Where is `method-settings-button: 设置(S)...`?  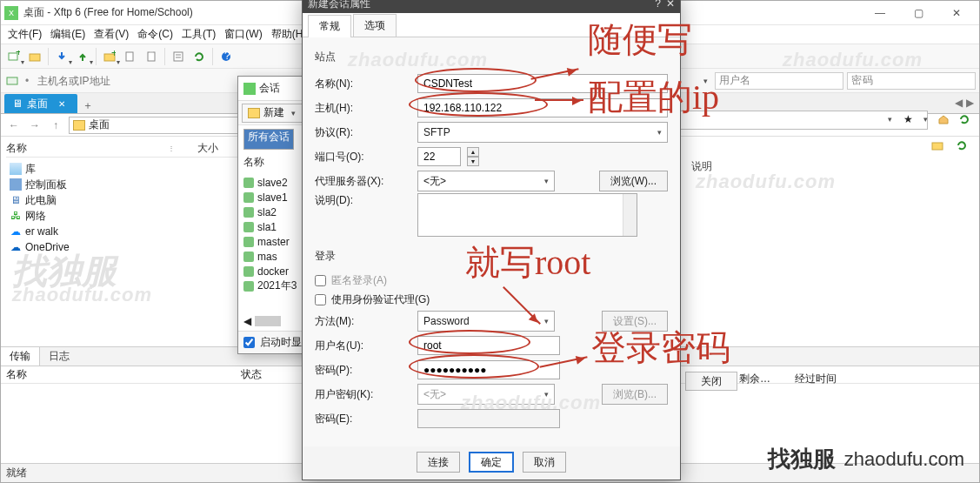
method-settings-button: 设置(S)... is located at coordinates (635, 321).